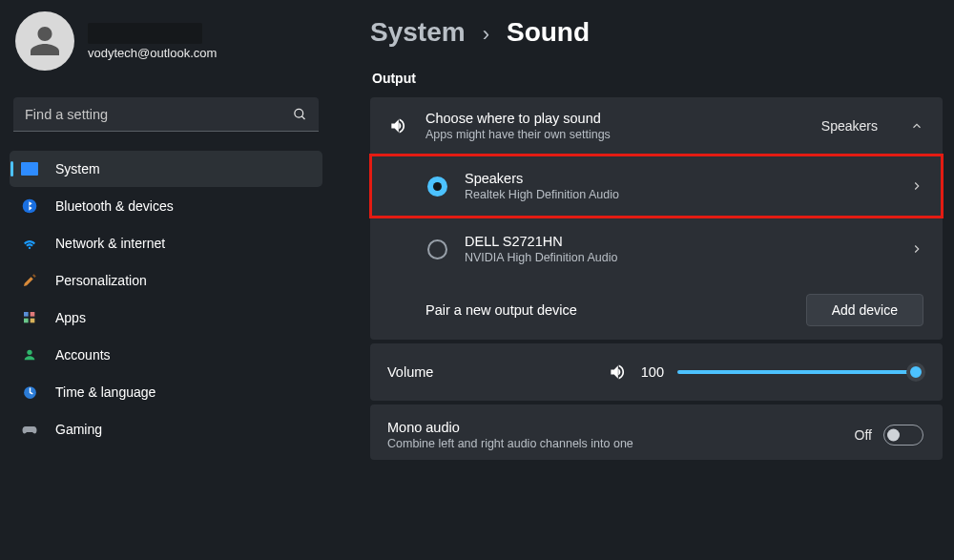 The width and height of the screenshot is (954, 560). Describe the element at coordinates (83, 355) in the screenshot. I see `sidebar-item-label: Accounts` at that location.